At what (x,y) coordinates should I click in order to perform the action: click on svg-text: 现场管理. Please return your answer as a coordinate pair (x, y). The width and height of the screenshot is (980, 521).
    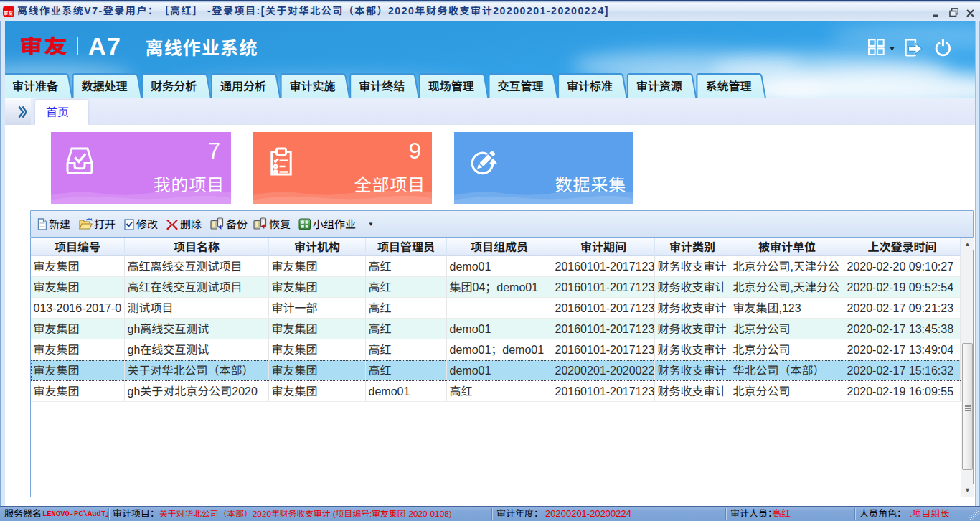
    Looking at the image, I should click on (451, 86).